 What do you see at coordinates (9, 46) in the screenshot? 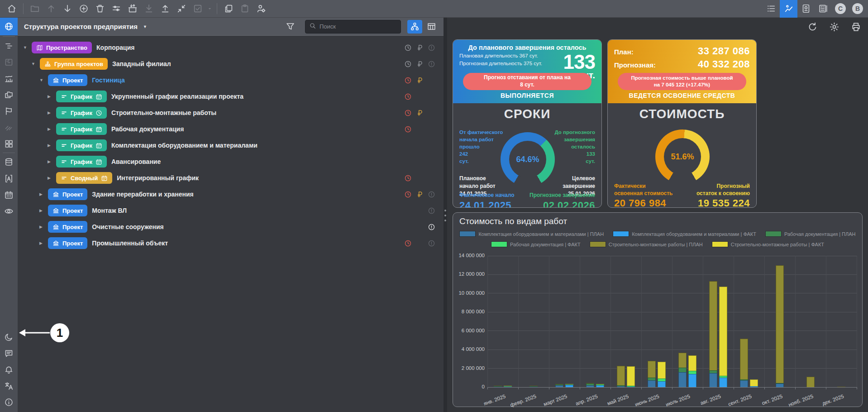
I see `sidebar-structure-lines-icon` at bounding box center [9, 46].